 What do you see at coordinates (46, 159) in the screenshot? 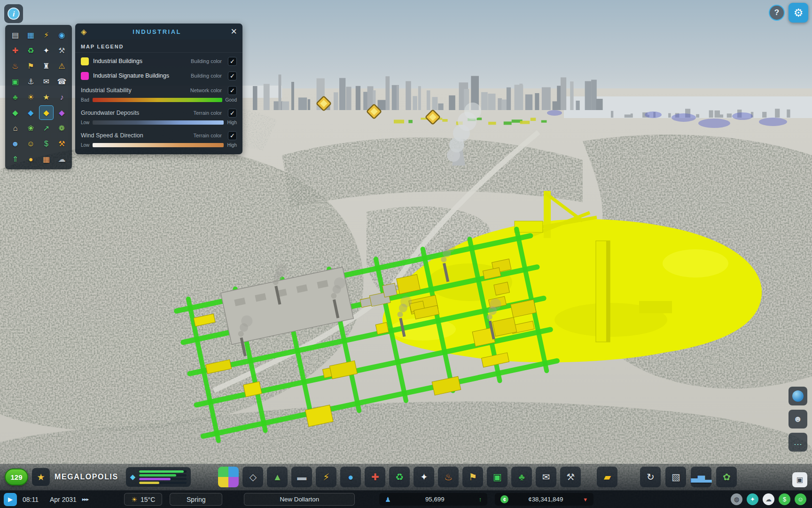
I see `infoview-buildings-icon: ▦` at bounding box center [46, 159].